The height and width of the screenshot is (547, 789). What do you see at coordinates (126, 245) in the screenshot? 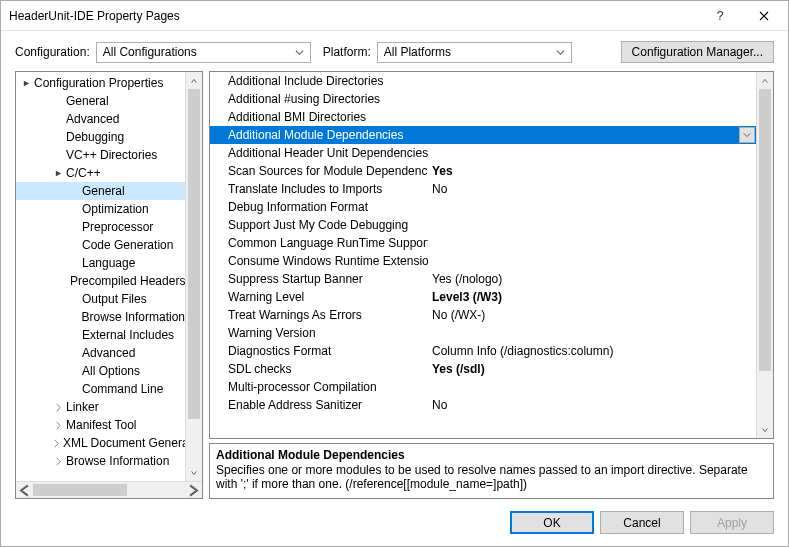
I see `tree-label: Code Generation` at bounding box center [126, 245].